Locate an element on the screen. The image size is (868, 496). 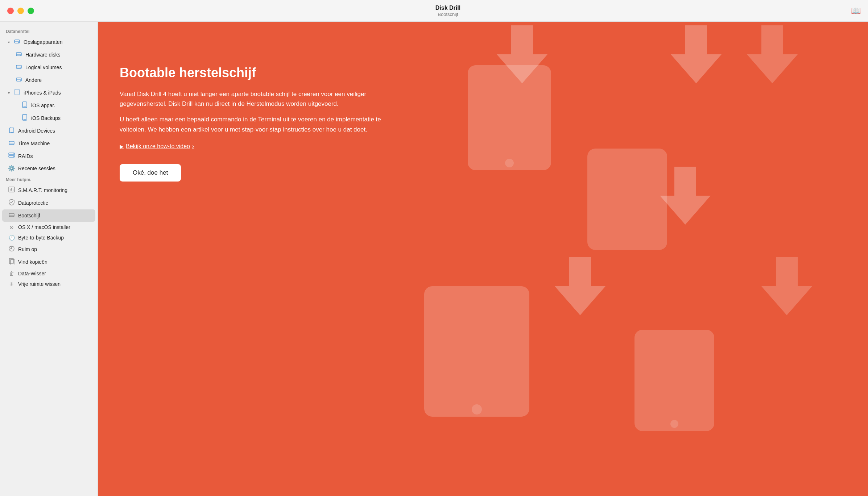
sidebar-item-ios-appar: iOS appar. is located at coordinates (49, 105).